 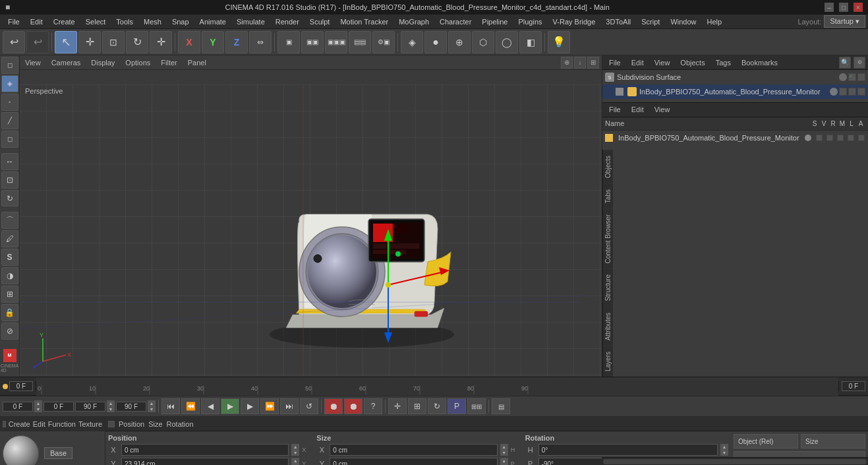 What do you see at coordinates (724, 447) in the screenshot?
I see `rot-h-up: ▲` at bounding box center [724, 447].